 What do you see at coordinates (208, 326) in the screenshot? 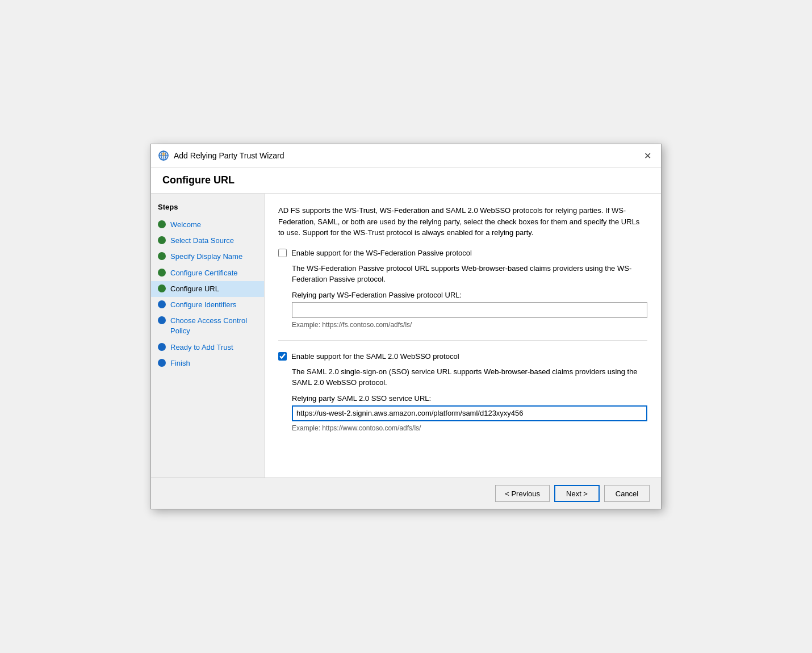
I see `sidebar-item-choose-access-control: Choose Access Control Policy` at bounding box center [208, 326].